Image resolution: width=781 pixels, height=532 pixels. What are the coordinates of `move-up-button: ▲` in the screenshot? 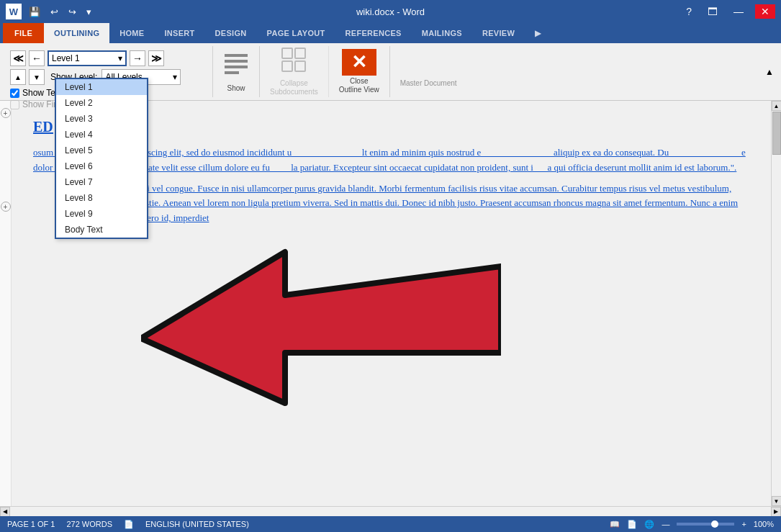 It's located at (18, 77).